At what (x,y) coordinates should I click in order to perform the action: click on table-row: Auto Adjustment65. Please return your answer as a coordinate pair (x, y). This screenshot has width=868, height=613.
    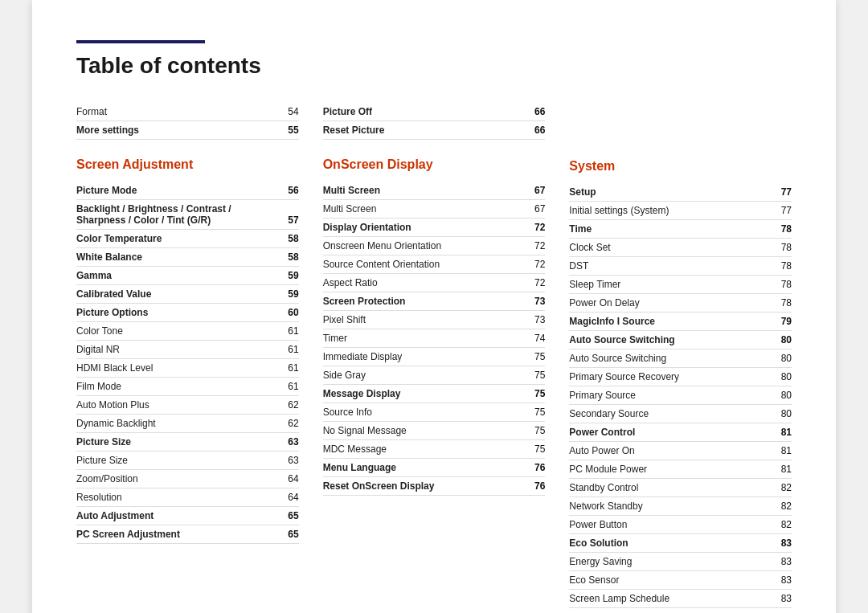
    Looking at the image, I should click on (188, 516).